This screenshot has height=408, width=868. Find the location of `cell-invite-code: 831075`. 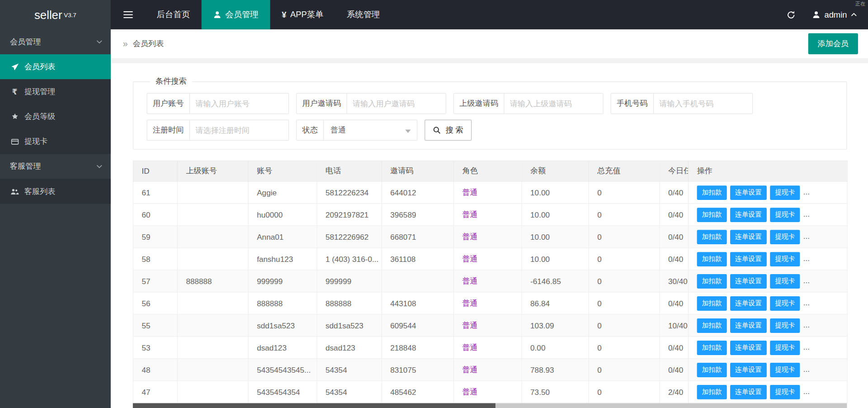

cell-invite-code: 831075 is located at coordinates (418, 370).